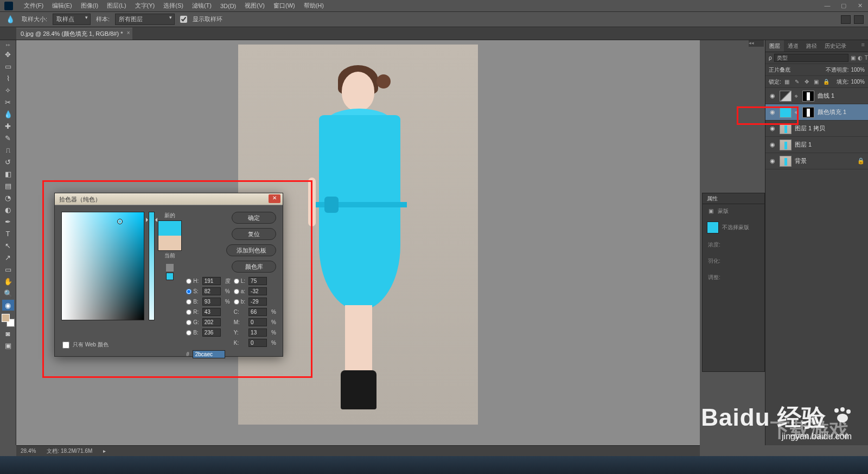 The height and width of the screenshot is (474, 868). I want to click on tab-channels: 通道, so click(793, 46).